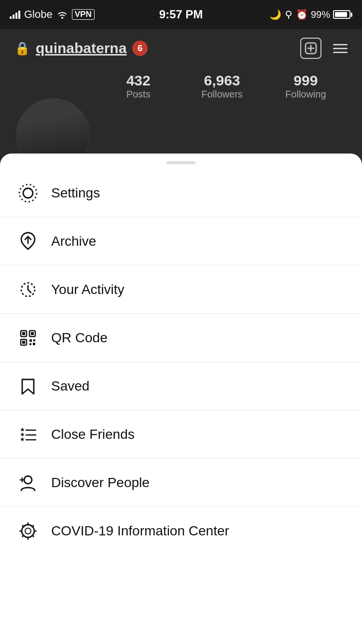 Image resolution: width=362 pixels, height=644 pixels. I want to click on posts-count: 432, so click(139, 81).